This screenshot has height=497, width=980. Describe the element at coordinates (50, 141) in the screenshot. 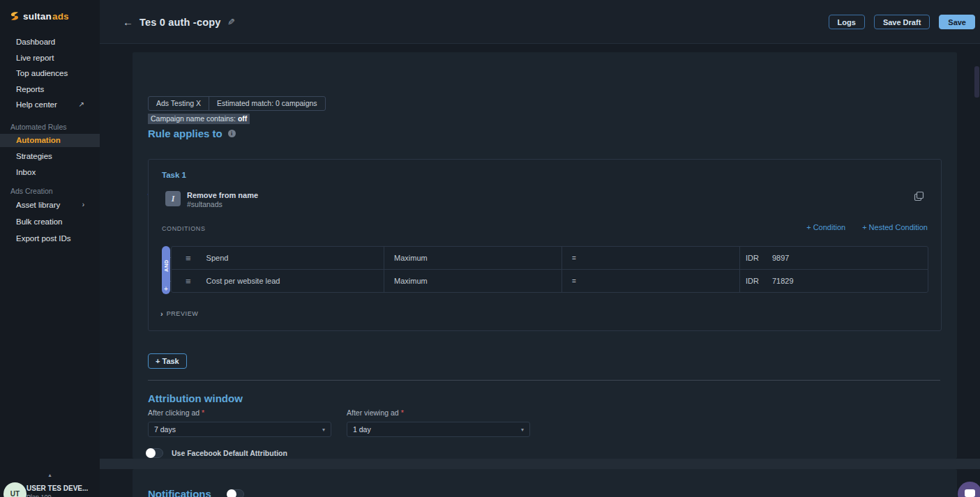

I see `sidebar-item-automation: Automation` at that location.